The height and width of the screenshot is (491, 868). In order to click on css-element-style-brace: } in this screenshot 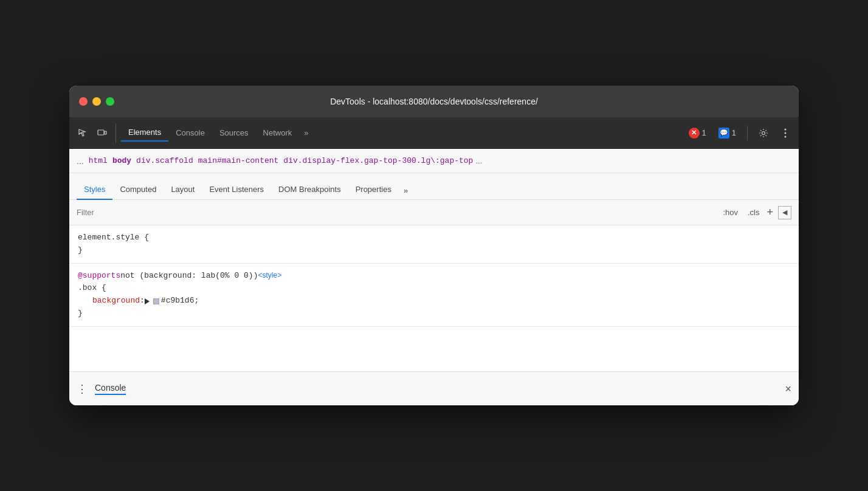, I will do `click(80, 250)`.